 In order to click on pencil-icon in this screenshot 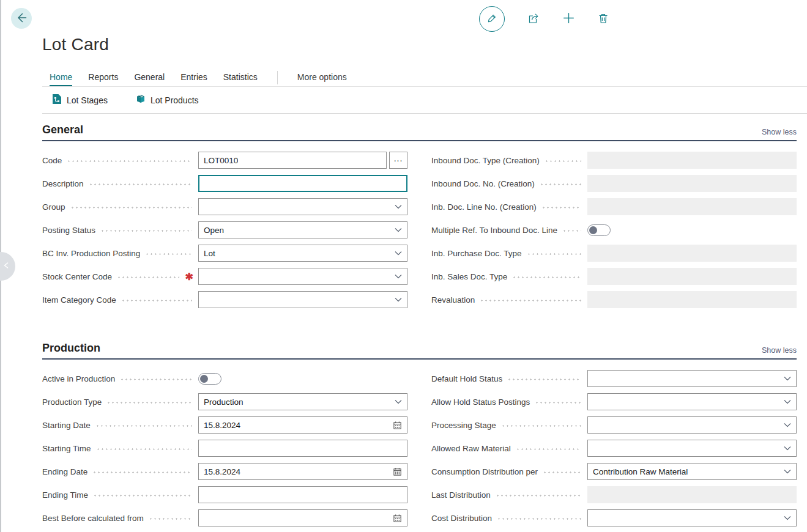, I will do `click(492, 20)`.